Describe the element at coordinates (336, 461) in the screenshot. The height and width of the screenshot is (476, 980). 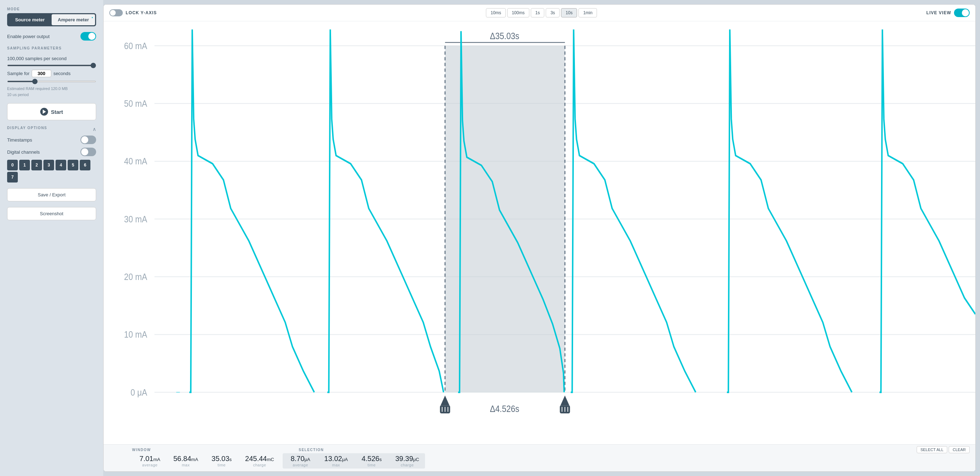
I see `sel-max: 13.02μA max` at that location.